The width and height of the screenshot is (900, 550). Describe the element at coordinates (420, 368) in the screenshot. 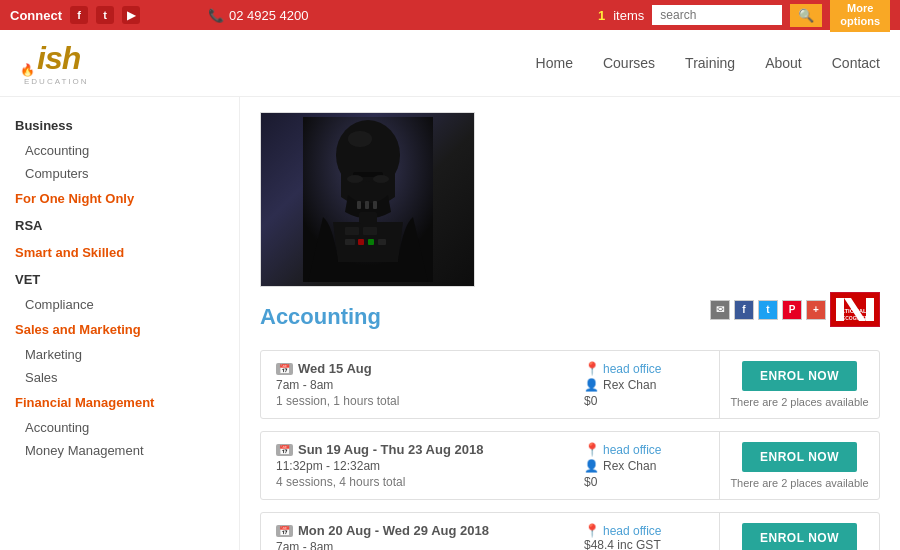

I see `session-date-1: 📅 Wed 15 Aug` at that location.